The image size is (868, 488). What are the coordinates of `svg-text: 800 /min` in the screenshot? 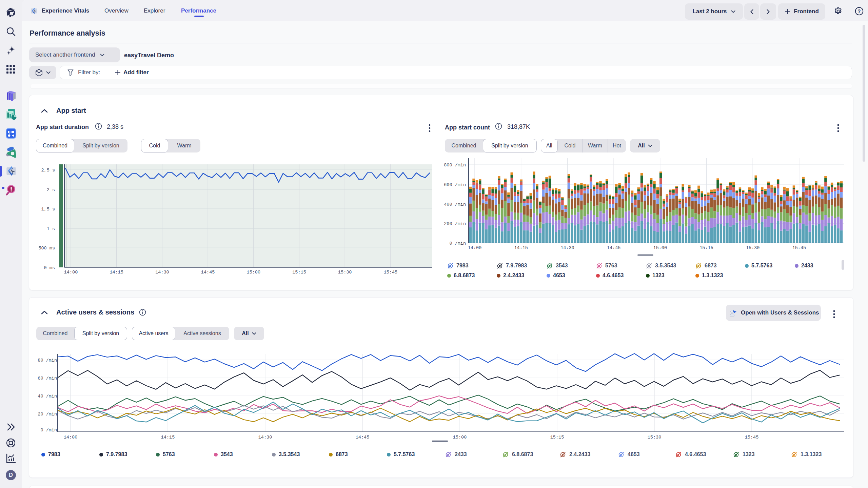 It's located at (455, 165).